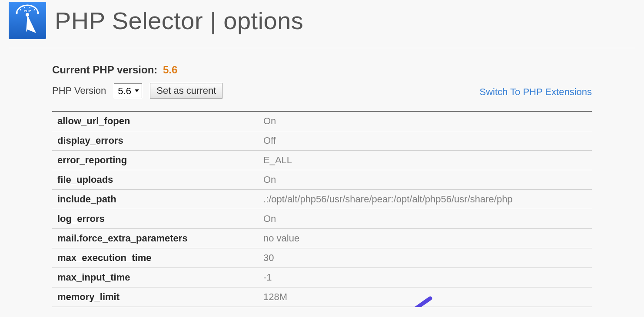  Describe the element at coordinates (155, 258) in the screenshot. I see `option-name: max_execution_time` at that location.